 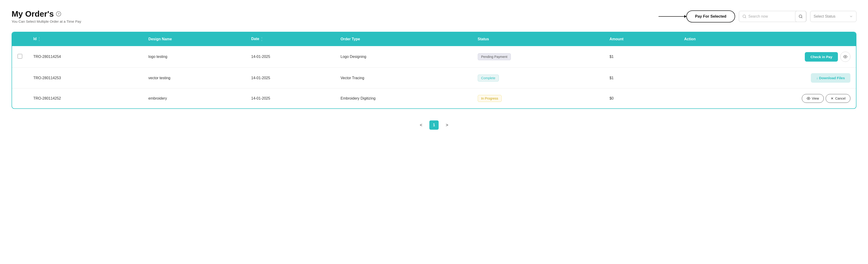 I want to click on status-badge: Complete, so click(x=489, y=78).